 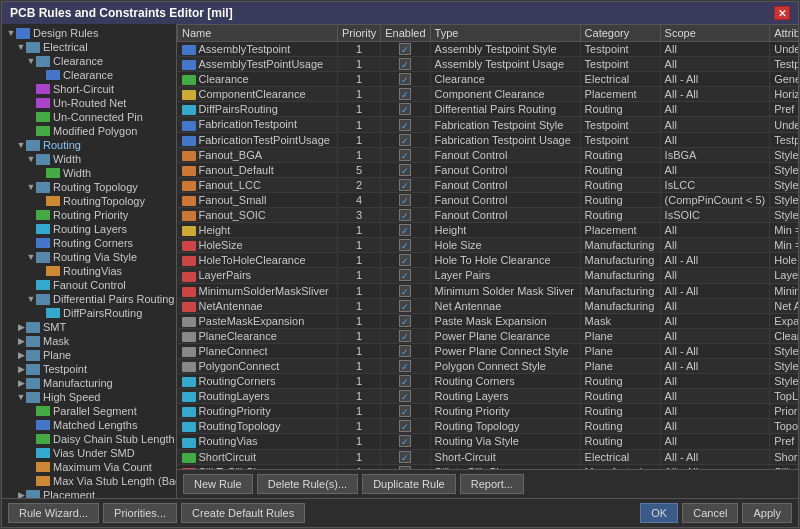 I want to click on tree-item-fanout-control: Fanout Control, so click(x=89, y=285).